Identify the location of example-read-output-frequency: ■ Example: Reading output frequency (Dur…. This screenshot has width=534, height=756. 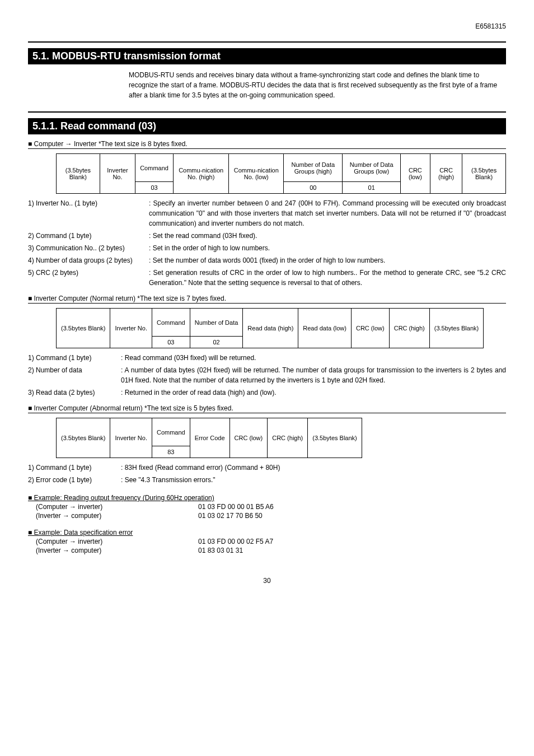
(267, 507).